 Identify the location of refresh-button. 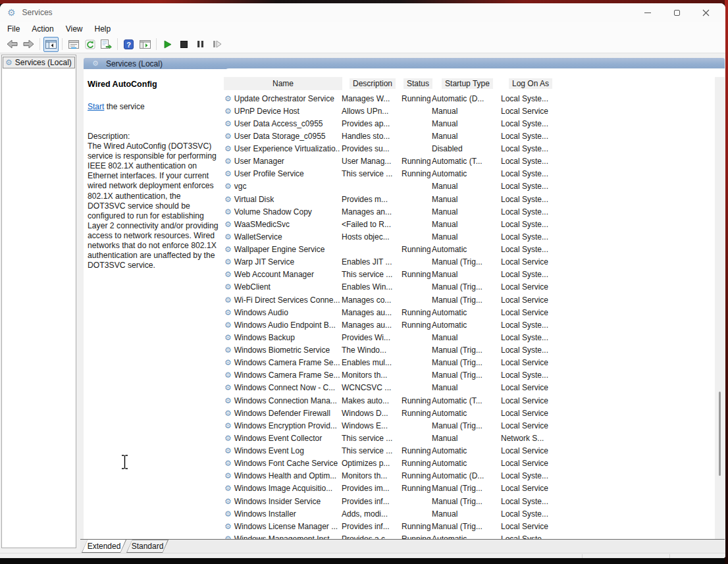
(90, 45).